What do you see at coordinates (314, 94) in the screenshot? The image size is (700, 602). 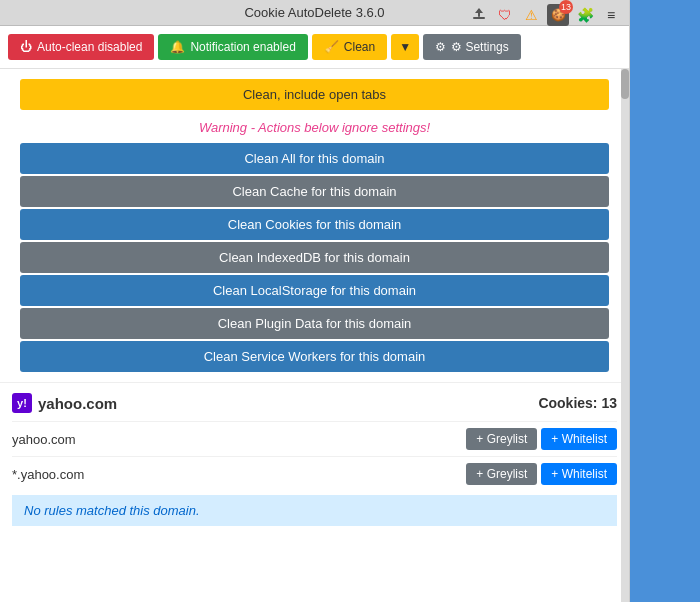 I see `clean-include-label: Clean, include open tabs` at bounding box center [314, 94].